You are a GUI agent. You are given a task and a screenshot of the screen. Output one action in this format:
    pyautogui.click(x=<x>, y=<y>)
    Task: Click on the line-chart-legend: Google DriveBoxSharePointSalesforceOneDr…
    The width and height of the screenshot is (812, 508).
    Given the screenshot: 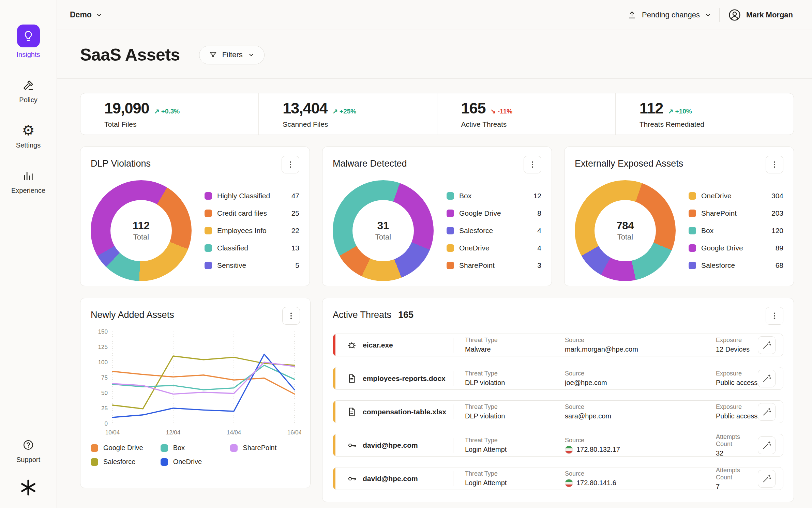 What is the action you would take?
    pyautogui.click(x=195, y=455)
    